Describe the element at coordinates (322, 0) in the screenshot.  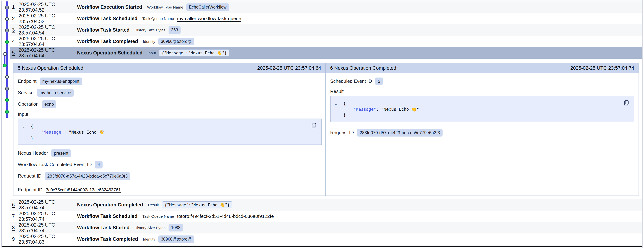
I see `page-top-border` at that location.